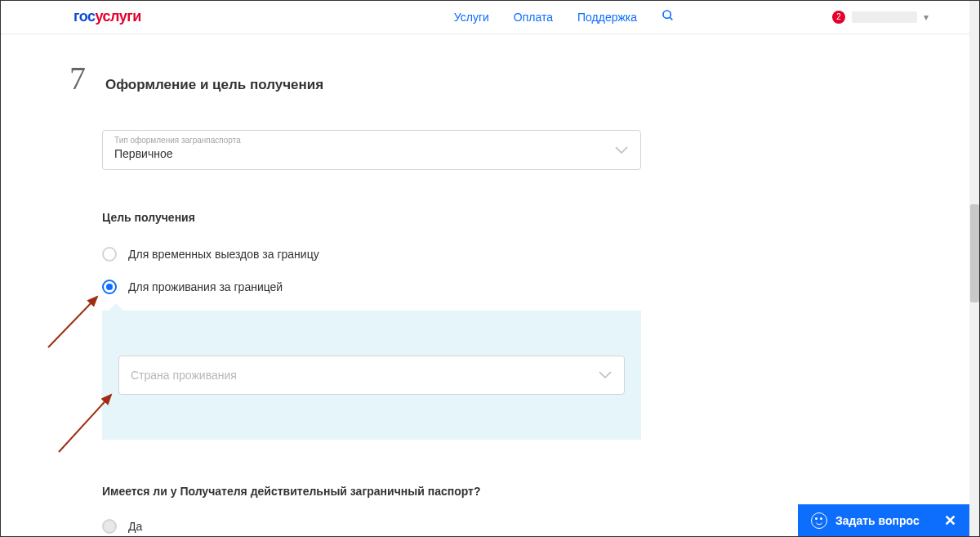  I want to click on radio-selected-icon, so click(109, 287).